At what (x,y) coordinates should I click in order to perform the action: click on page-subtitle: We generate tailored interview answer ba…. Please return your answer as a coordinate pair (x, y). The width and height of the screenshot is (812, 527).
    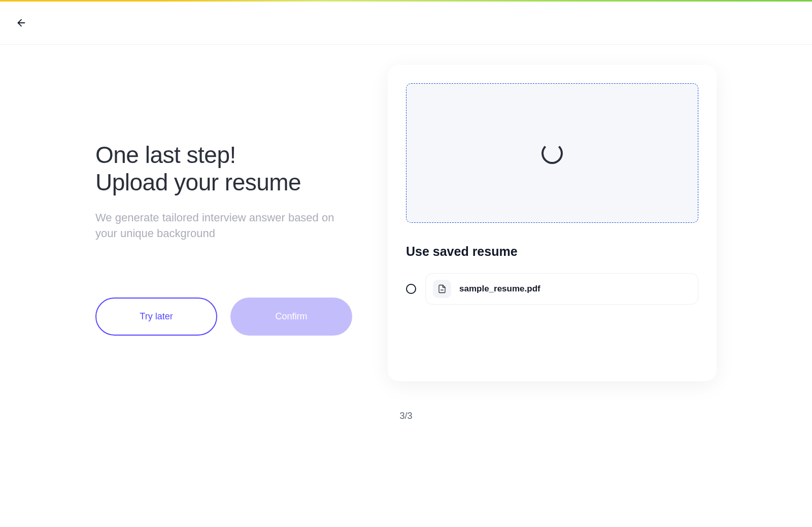
    Looking at the image, I should click on (217, 226).